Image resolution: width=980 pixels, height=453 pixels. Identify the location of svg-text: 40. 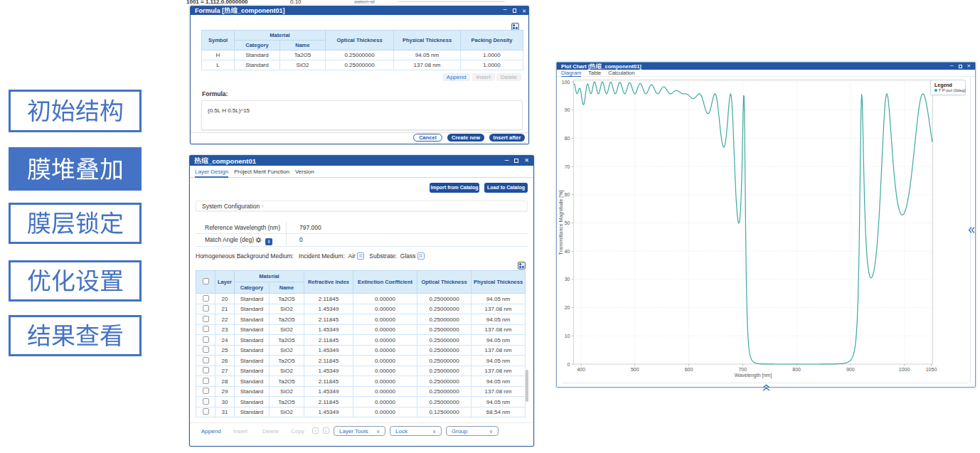
(568, 252).